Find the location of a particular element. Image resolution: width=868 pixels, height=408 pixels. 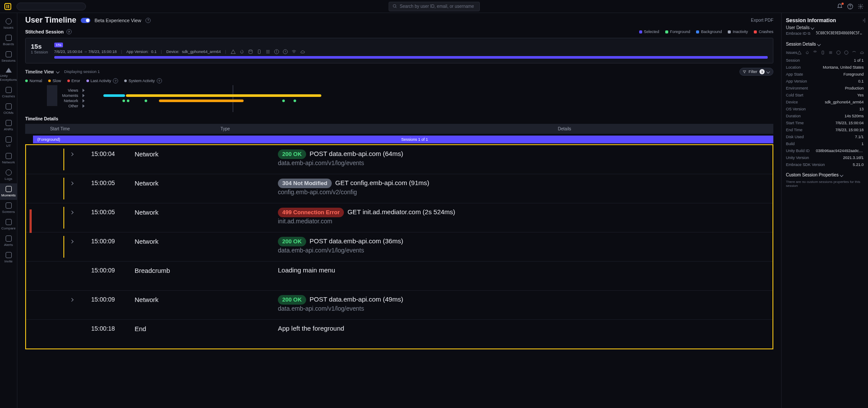

sidebar-item-compare: Compare is located at coordinates (9, 225).